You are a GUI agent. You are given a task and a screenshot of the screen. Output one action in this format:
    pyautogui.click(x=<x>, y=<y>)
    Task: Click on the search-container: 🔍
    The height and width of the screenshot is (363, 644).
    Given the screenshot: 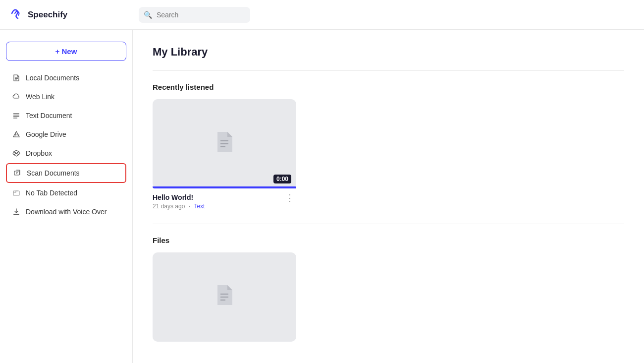 What is the action you would take?
    pyautogui.click(x=386, y=15)
    